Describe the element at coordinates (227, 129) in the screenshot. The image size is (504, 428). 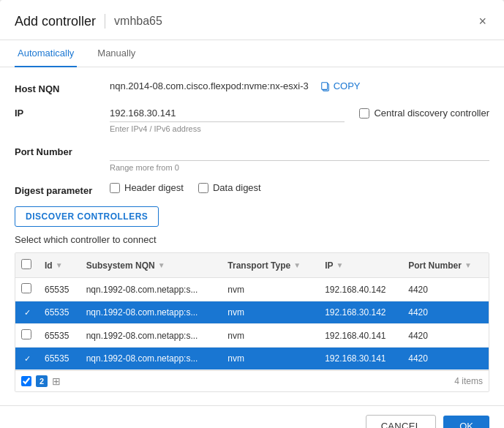
I see `ip-hint: Enter IPv4 / IPv6 address` at that location.